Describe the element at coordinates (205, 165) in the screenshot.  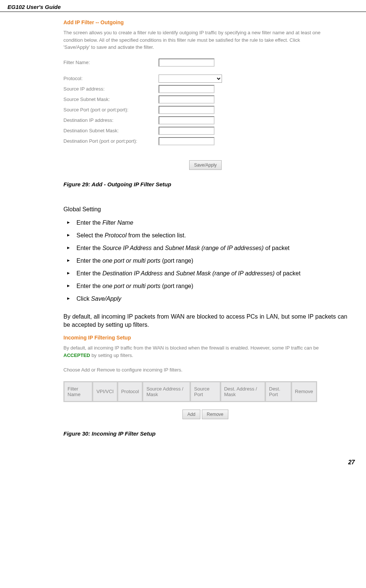
I see `save-apply-button: Save/Apply` at that location.